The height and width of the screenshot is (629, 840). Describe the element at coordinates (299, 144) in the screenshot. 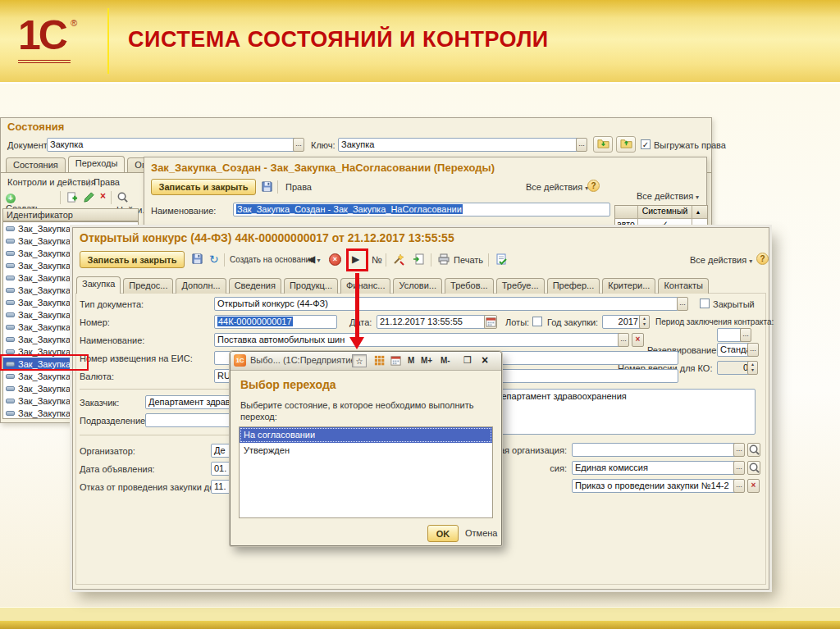

I see `document-select-button: ...` at that location.